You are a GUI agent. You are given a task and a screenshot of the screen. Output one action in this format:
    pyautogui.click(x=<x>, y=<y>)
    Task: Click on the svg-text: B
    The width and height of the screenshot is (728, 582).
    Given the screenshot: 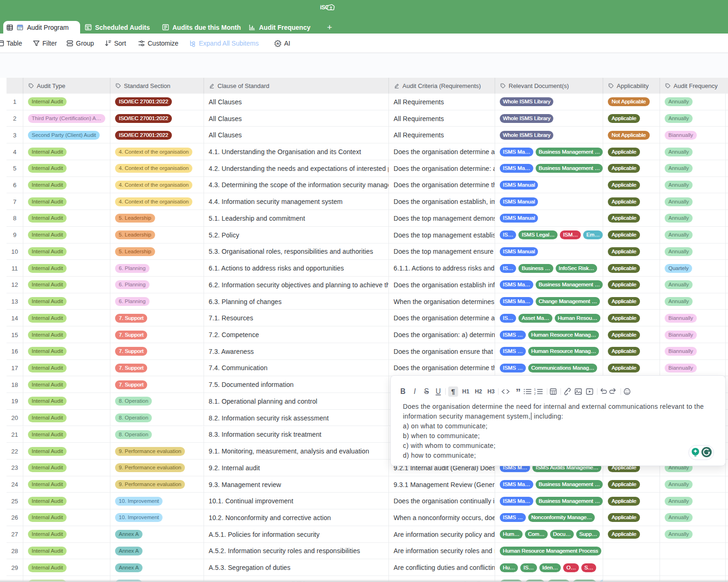 What is the action you would take?
    pyautogui.click(x=403, y=391)
    